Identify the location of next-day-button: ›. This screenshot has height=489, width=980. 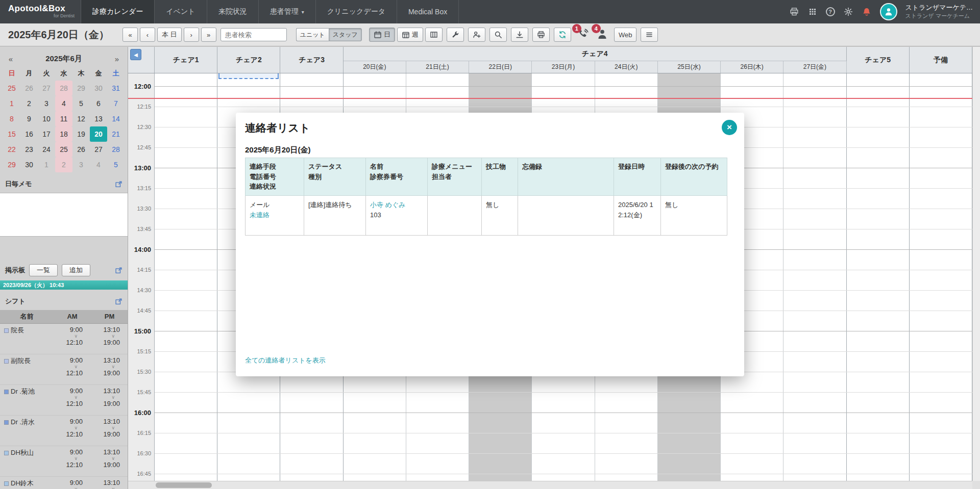
(191, 35).